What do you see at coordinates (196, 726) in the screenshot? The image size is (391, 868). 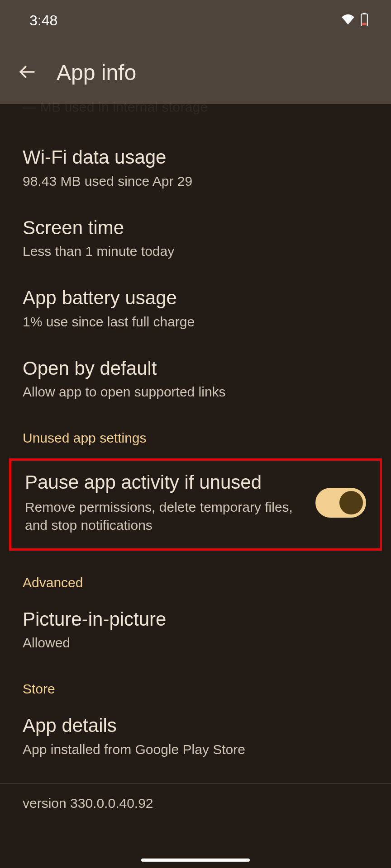 I see `app-details-title: App details` at bounding box center [196, 726].